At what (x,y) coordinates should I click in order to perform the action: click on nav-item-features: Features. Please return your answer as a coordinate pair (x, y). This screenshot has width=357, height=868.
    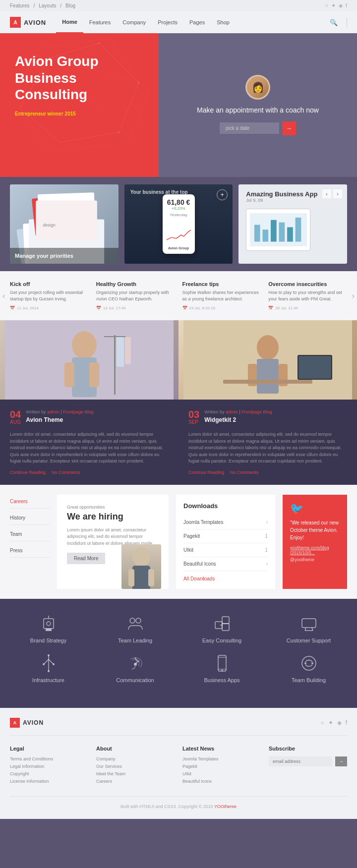
    Looking at the image, I should click on (100, 22).